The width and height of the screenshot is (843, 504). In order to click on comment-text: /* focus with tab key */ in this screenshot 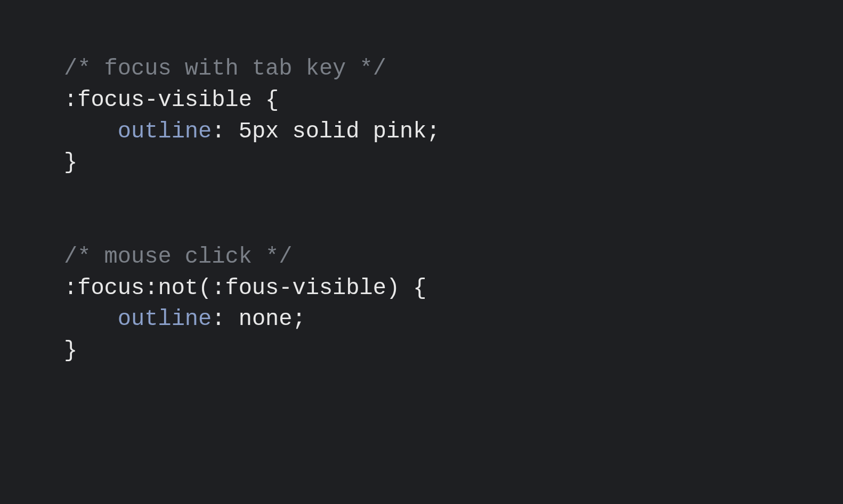, I will do `click(225, 69)`.